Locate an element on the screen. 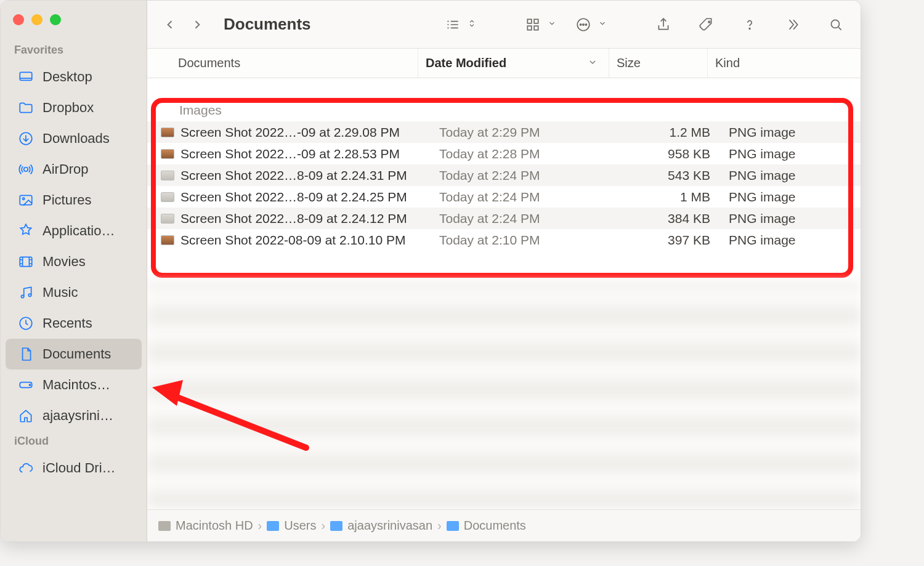 Image resolution: width=924 pixels, height=566 pixels. file-size: 958 KB is located at coordinates (672, 154).